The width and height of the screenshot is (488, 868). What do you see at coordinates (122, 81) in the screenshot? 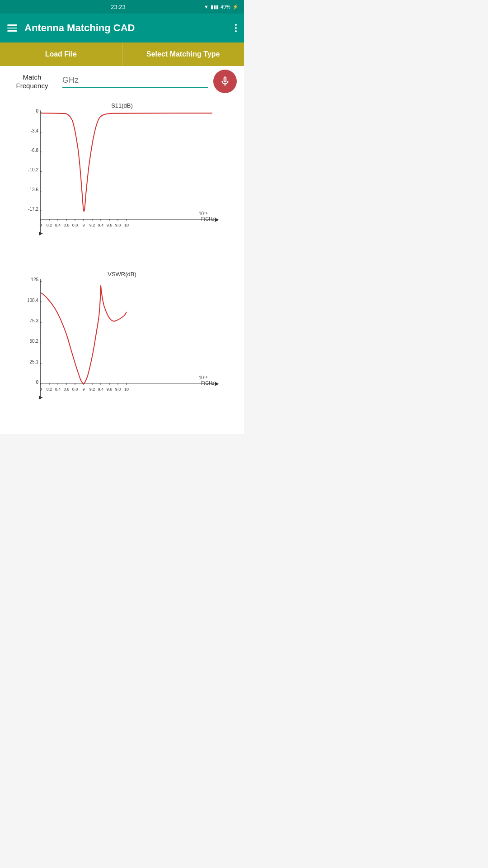
I see `frequency-input-row: MatchFrequency` at bounding box center [122, 81].